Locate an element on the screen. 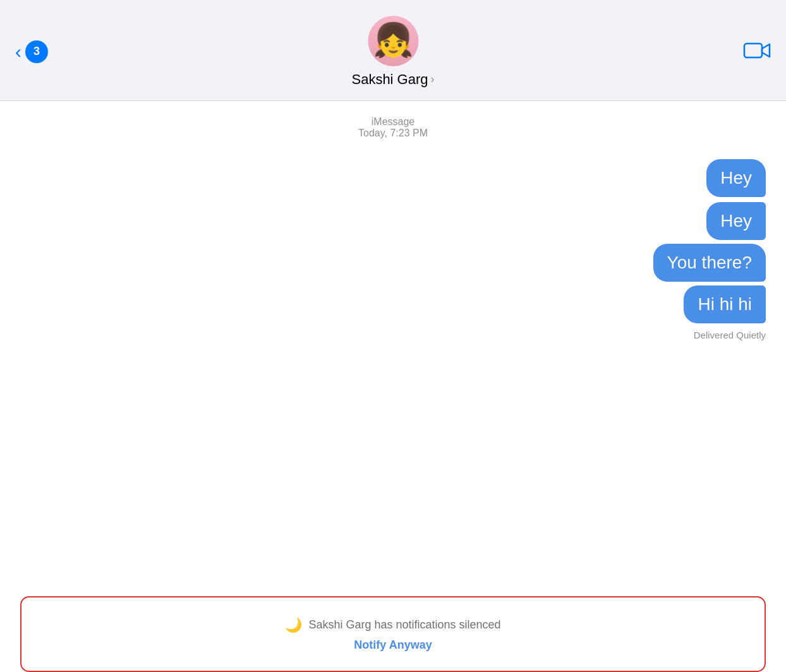 The height and width of the screenshot is (672, 786). timestamp-section: iMessage Today, 7:23 PM is located at coordinates (393, 128).